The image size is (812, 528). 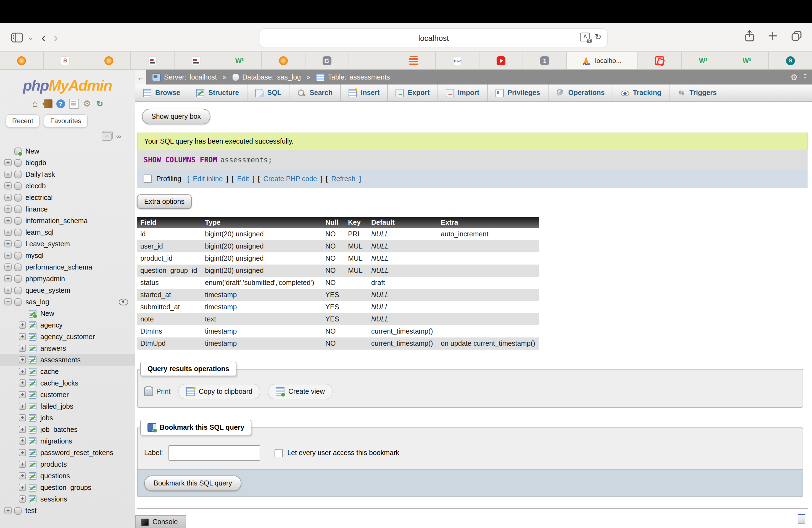 What do you see at coordinates (598, 37) in the screenshot?
I see `reload-icon: ↻` at bounding box center [598, 37].